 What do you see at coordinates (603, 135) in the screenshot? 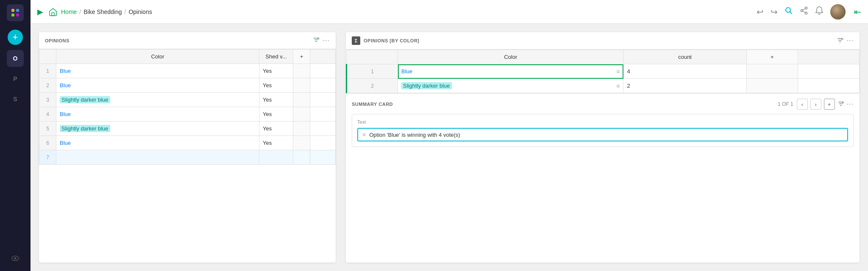
I see `summary-text-field: ≡ Option 'Blue' is winning with 4 vote(s…` at bounding box center [603, 135].